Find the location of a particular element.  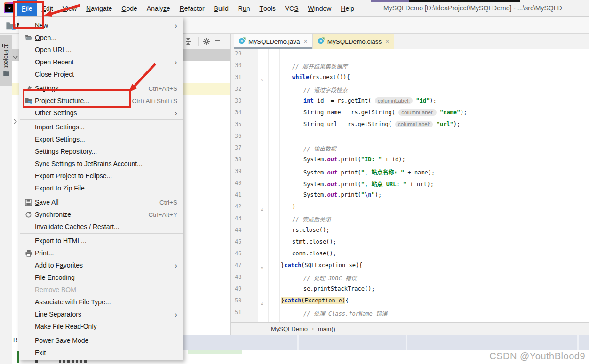

menubar-item-view: View is located at coordinates (70, 8).